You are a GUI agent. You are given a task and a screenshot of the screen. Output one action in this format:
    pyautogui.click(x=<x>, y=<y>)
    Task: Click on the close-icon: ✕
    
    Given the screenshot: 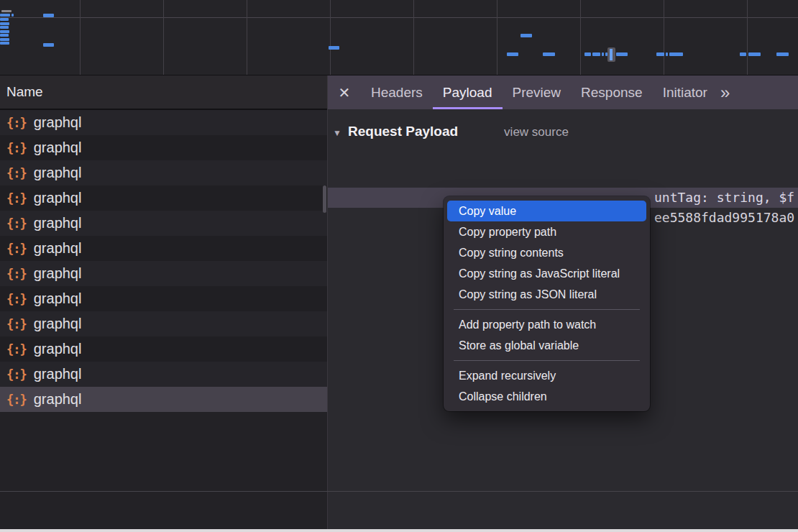 What is the action you would take?
    pyautogui.click(x=344, y=93)
    